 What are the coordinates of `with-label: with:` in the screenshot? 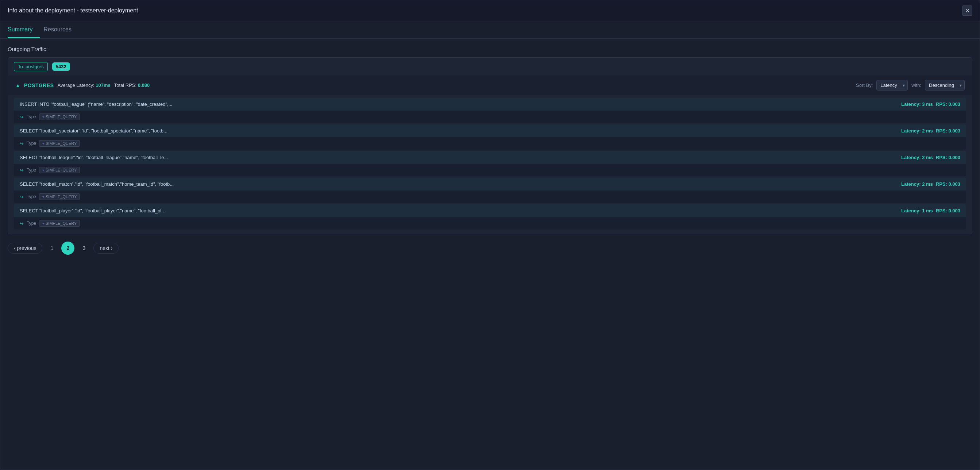 It's located at (916, 85).